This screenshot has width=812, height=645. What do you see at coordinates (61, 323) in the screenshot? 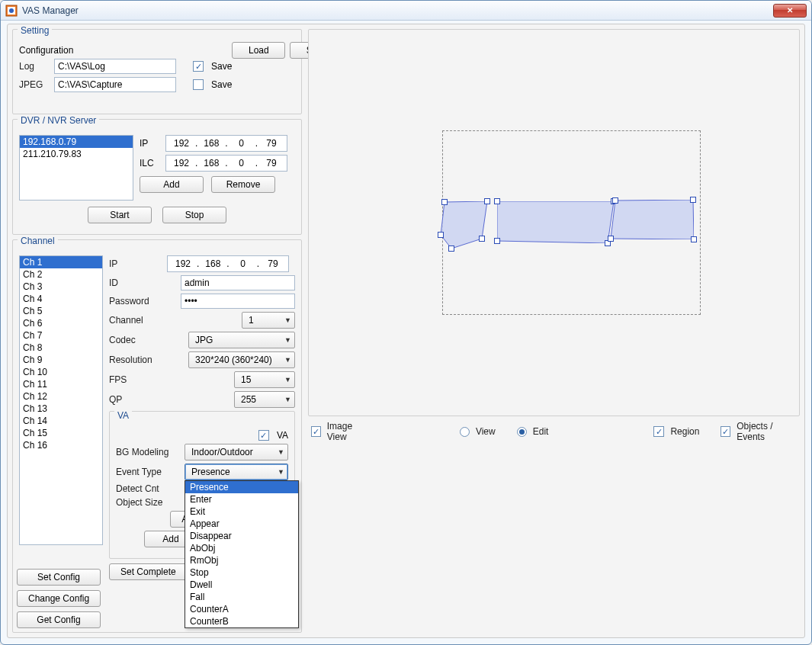
I see `list-item: Ch 6` at bounding box center [61, 323].